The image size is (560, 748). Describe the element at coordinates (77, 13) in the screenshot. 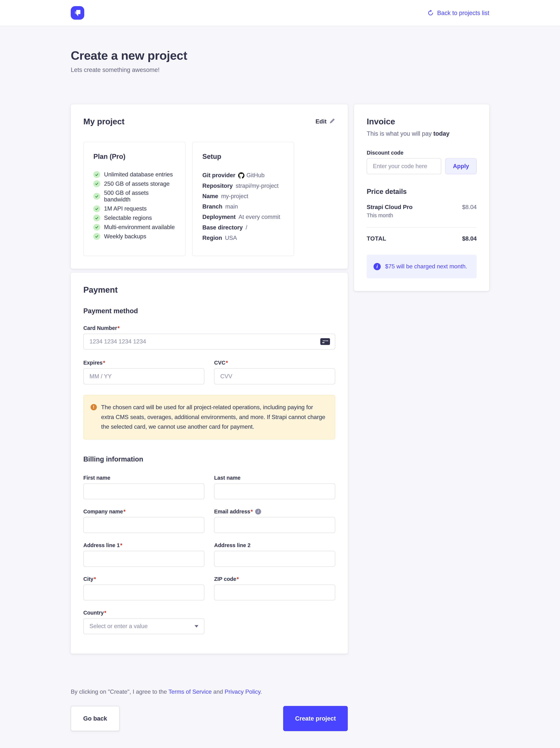

I see `strapi-logo` at that location.